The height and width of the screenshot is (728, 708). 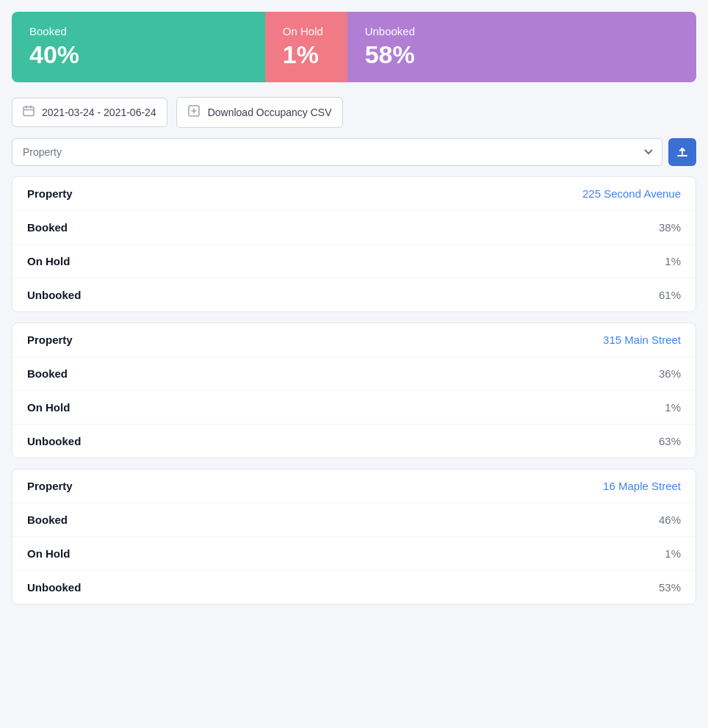 What do you see at coordinates (670, 373) in the screenshot?
I see `booked-row-value: 36%` at bounding box center [670, 373].